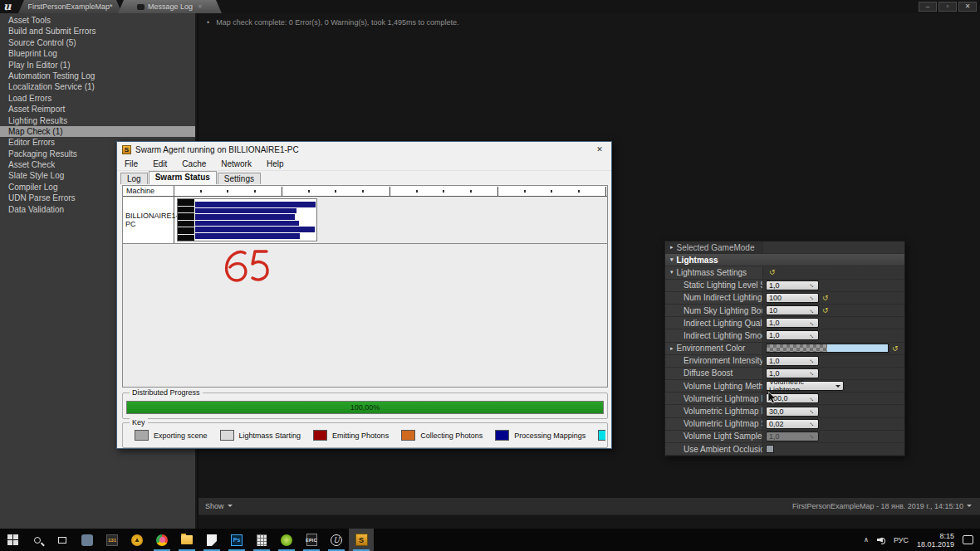 This screenshot has height=551, width=980. What do you see at coordinates (792, 424) in the screenshot?
I see `spin-field: 0,02↔` at bounding box center [792, 424].